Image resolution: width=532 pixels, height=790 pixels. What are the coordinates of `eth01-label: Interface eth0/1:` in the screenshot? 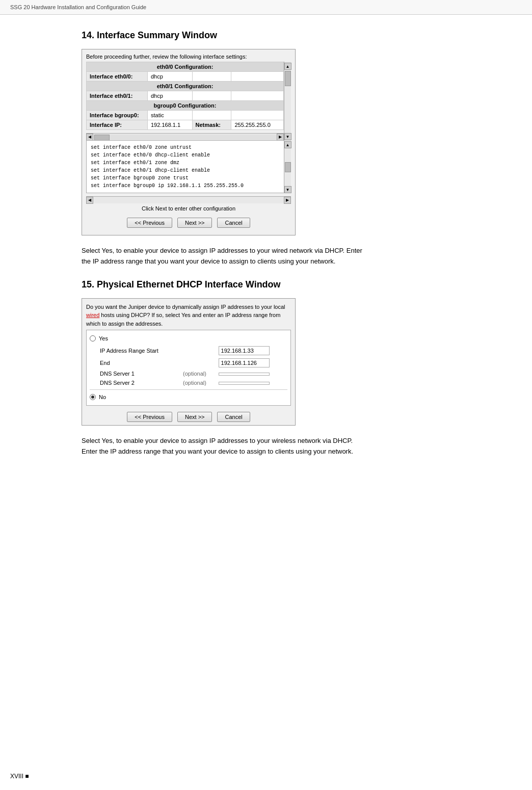 It's located at (117, 96).